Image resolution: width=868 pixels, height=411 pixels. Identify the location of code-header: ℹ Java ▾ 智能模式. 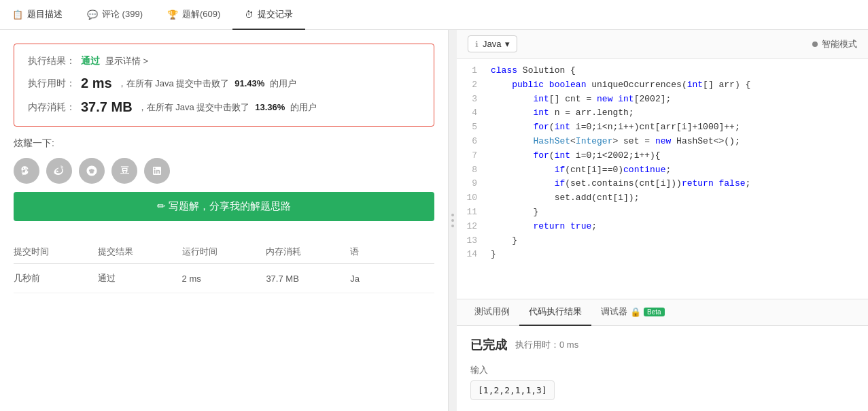
(662, 44).